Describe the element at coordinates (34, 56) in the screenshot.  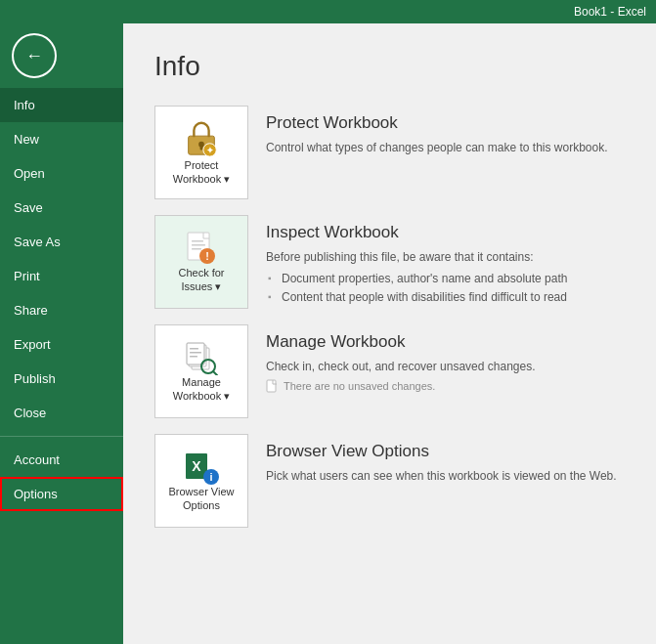
I see `back-button: ←` at that location.